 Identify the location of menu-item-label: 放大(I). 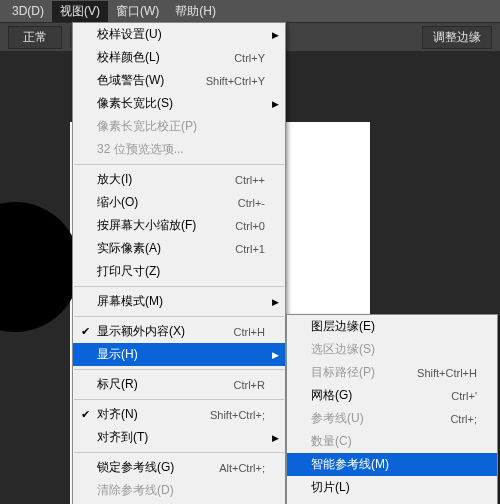
(160, 180).